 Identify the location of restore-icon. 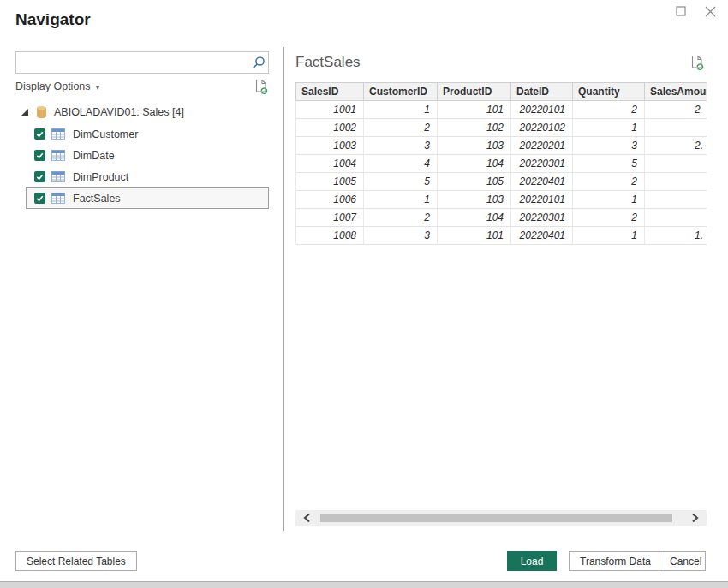
(681, 11).